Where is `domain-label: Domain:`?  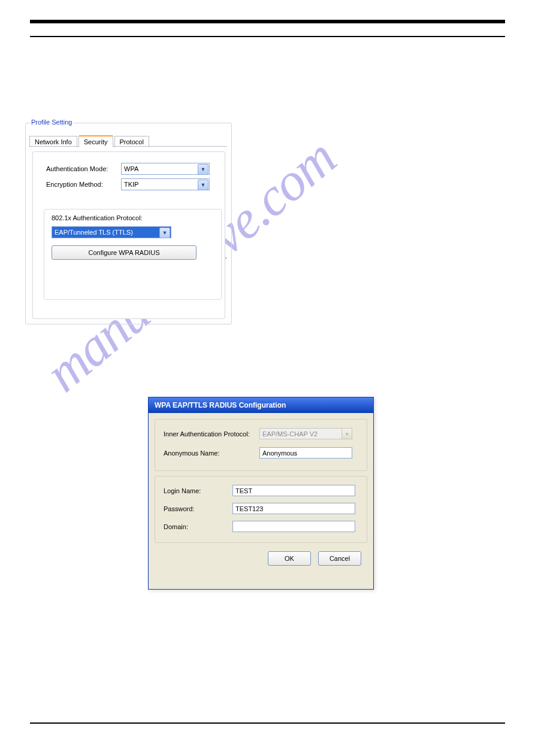
domain-label: Domain: is located at coordinates (194, 527).